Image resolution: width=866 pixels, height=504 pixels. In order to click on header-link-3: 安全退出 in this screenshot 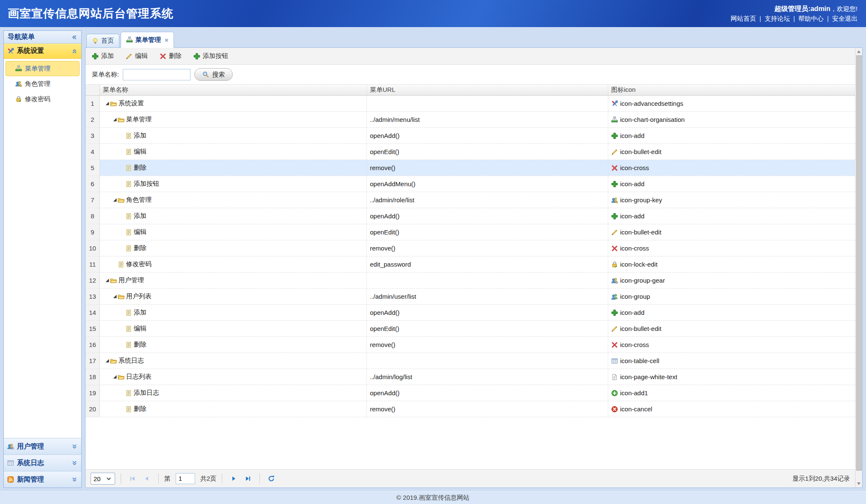, I will do `click(845, 19)`.